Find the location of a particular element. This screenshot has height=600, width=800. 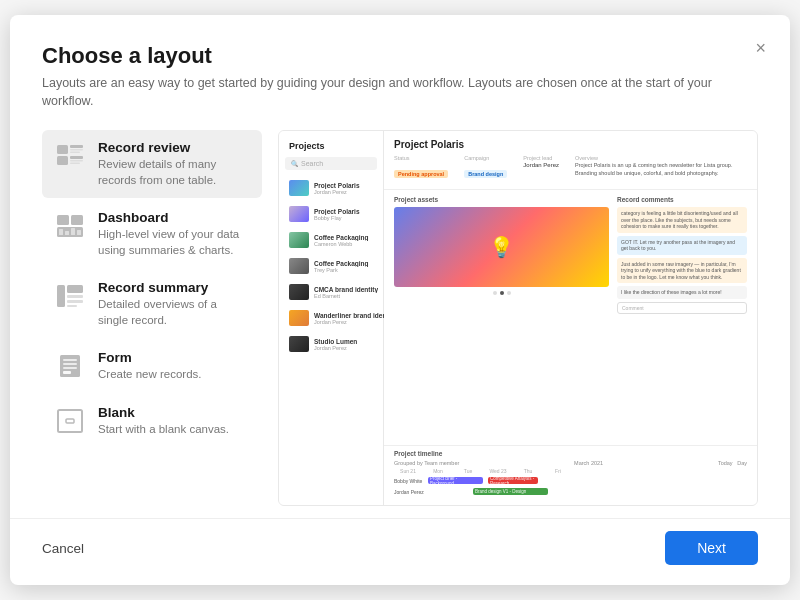

bulb-icon: 💡 is located at coordinates (502, 247).